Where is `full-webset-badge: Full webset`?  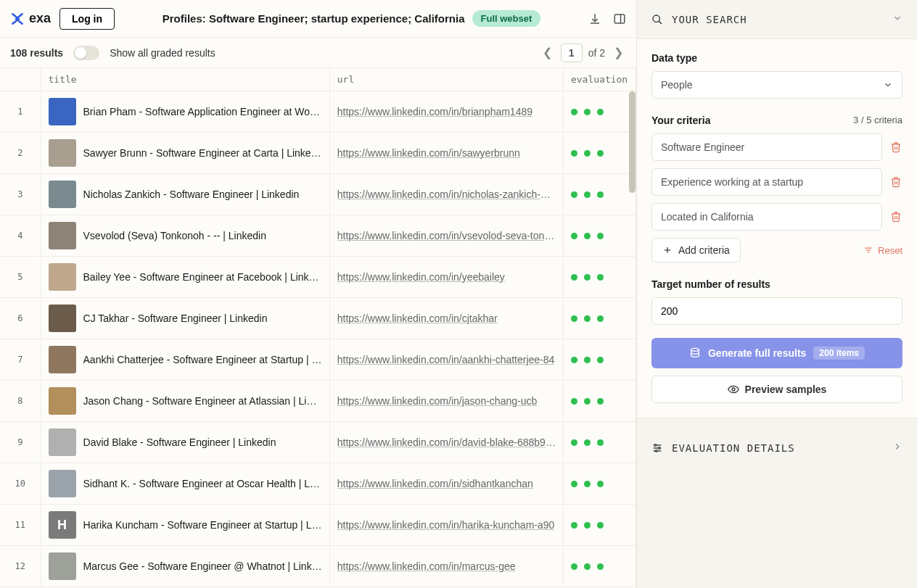
full-webset-badge: Full webset is located at coordinates (506, 19).